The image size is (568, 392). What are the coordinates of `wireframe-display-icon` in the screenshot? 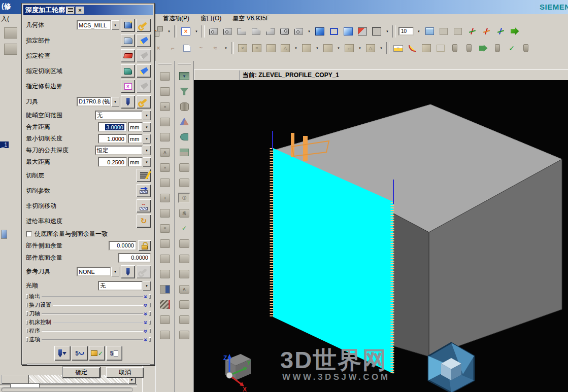 It's located at (334, 31).